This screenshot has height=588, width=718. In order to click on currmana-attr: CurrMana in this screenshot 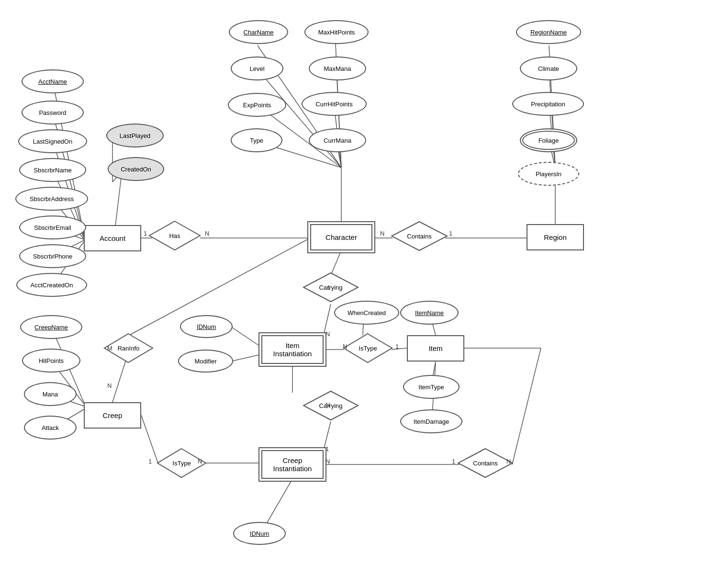, I will do `click(337, 140)`.